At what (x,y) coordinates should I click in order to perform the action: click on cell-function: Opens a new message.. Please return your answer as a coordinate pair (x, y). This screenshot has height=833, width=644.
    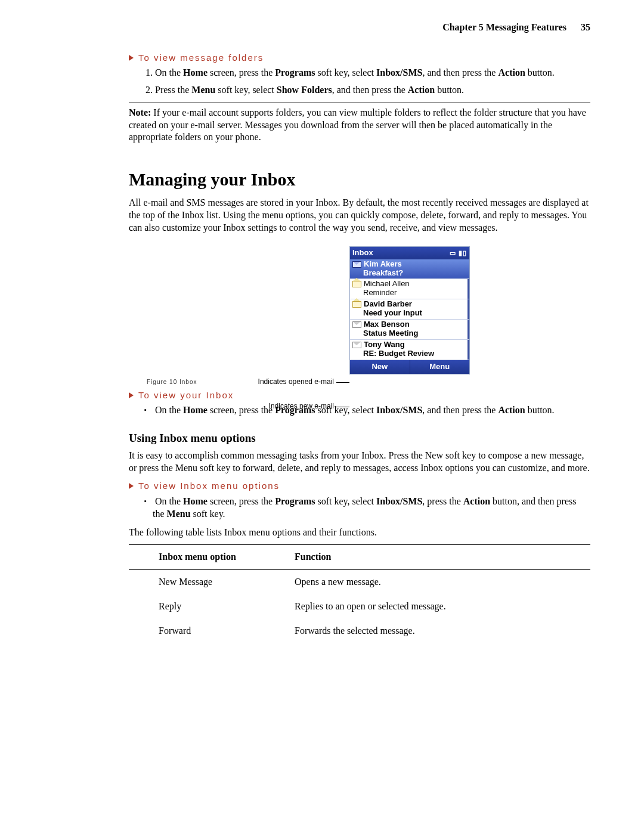
    Looking at the image, I should click on (442, 582).